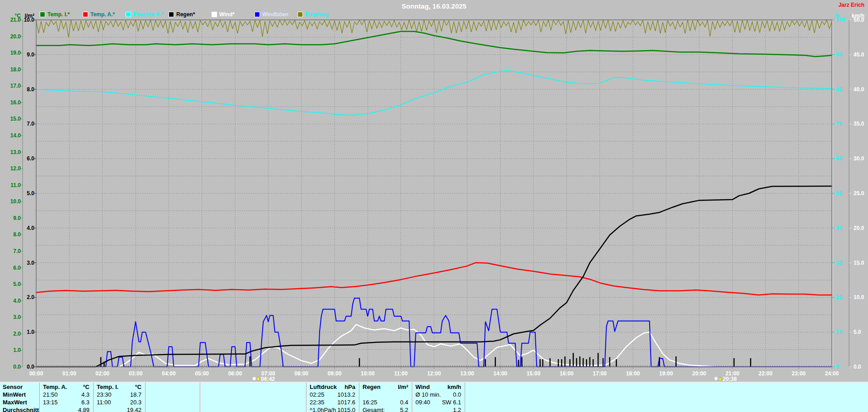  Describe the element at coordinates (839, 193) in the screenshot. I see `humidity-axis-tick-label: 50` at that location.